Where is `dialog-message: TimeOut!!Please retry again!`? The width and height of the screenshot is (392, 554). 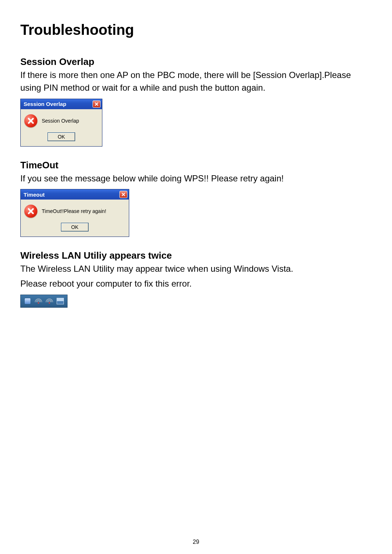 dialog-message: TimeOut!!Please retry again! is located at coordinates (74, 211).